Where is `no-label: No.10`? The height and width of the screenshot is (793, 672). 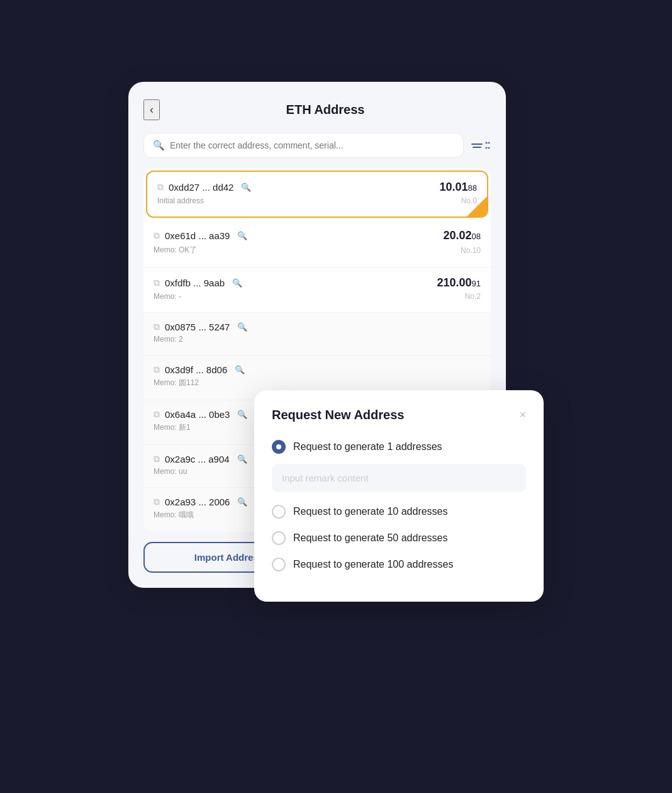 no-label: No.10 is located at coordinates (471, 250).